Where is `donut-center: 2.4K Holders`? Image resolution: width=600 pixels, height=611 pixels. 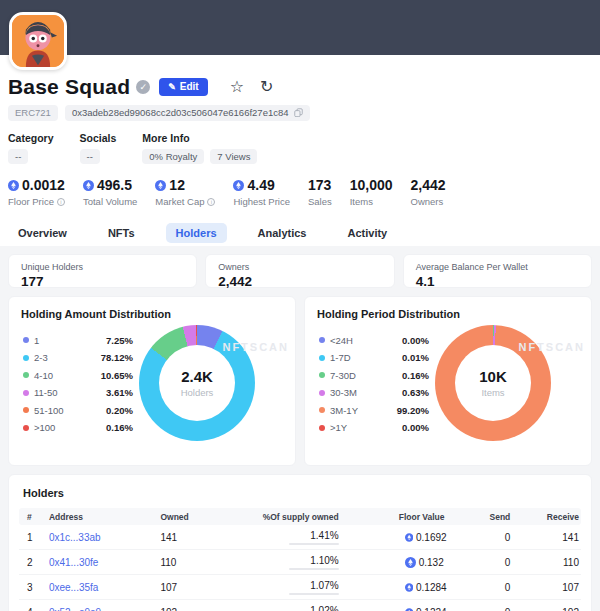 donut-center: 2.4K Holders is located at coordinates (197, 383).